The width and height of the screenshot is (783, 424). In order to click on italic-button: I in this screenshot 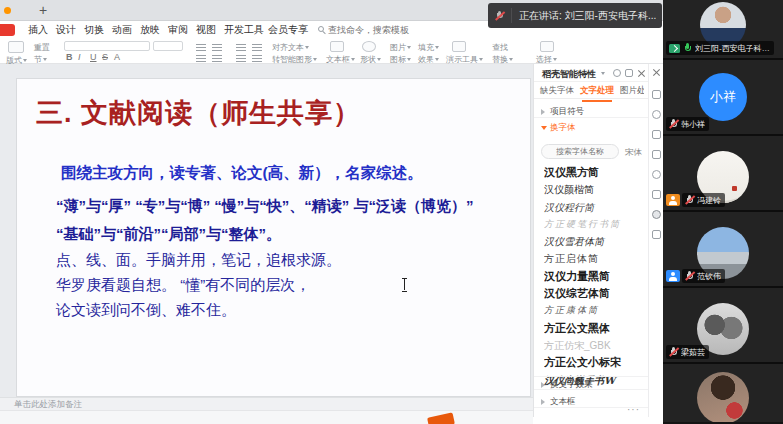, I will do `click(80, 57)`.